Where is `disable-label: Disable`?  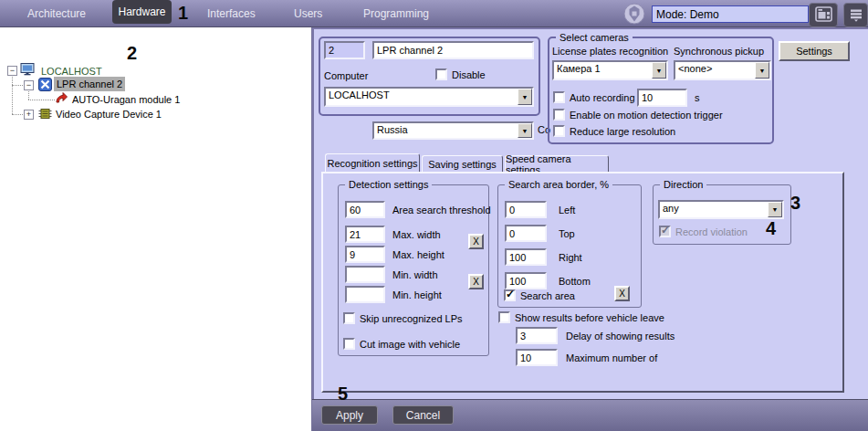 disable-label: Disable is located at coordinates (469, 75).